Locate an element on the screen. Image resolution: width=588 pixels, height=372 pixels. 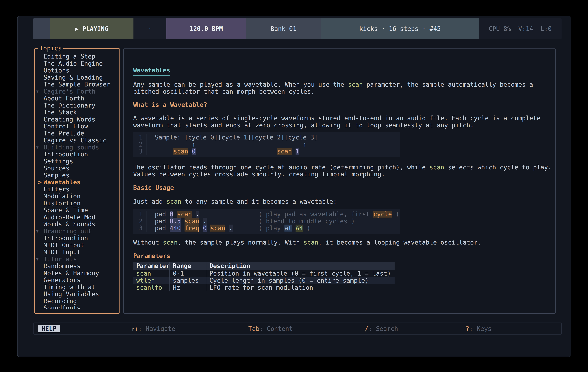
sidebar-item: Space & Time is located at coordinates (77, 210).